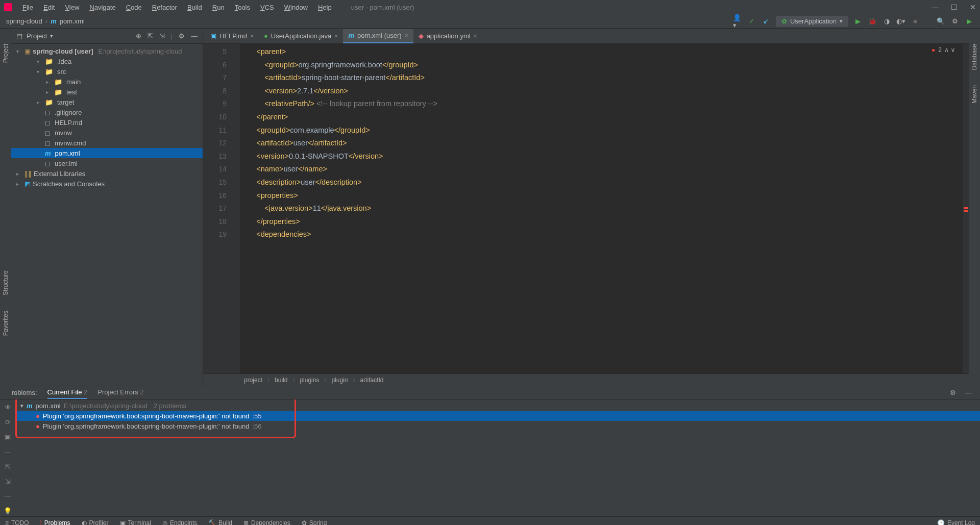 This screenshot has width=980, height=525. What do you see at coordinates (8, 511) in the screenshot?
I see `bulb-icon: 💡` at bounding box center [8, 511].